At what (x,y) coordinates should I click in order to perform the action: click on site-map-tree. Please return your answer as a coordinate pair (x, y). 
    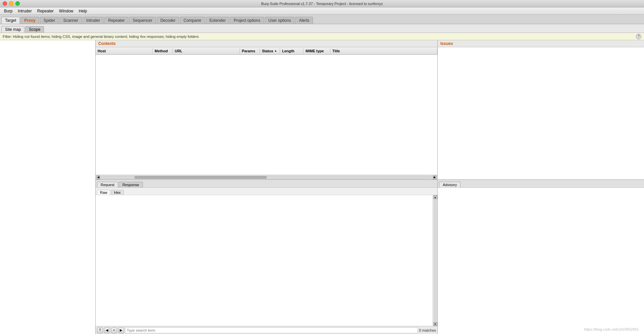
    Looking at the image, I should click on (48, 187).